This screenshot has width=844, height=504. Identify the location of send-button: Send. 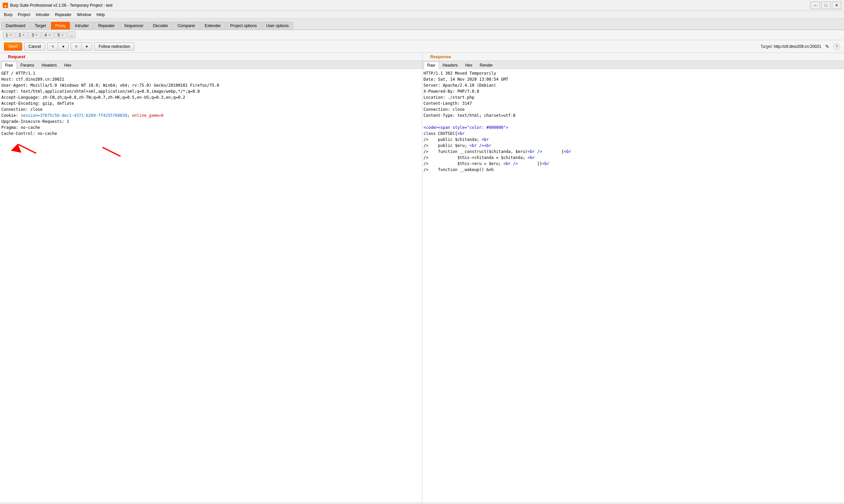
(13, 47).